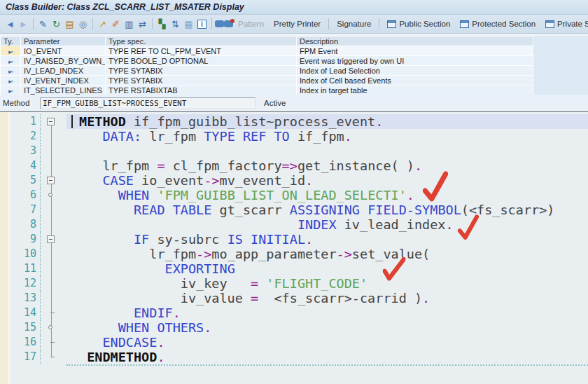  What do you see at coordinates (328, 342) in the screenshot?
I see `code-text: ENDCASE.` at bounding box center [328, 342].